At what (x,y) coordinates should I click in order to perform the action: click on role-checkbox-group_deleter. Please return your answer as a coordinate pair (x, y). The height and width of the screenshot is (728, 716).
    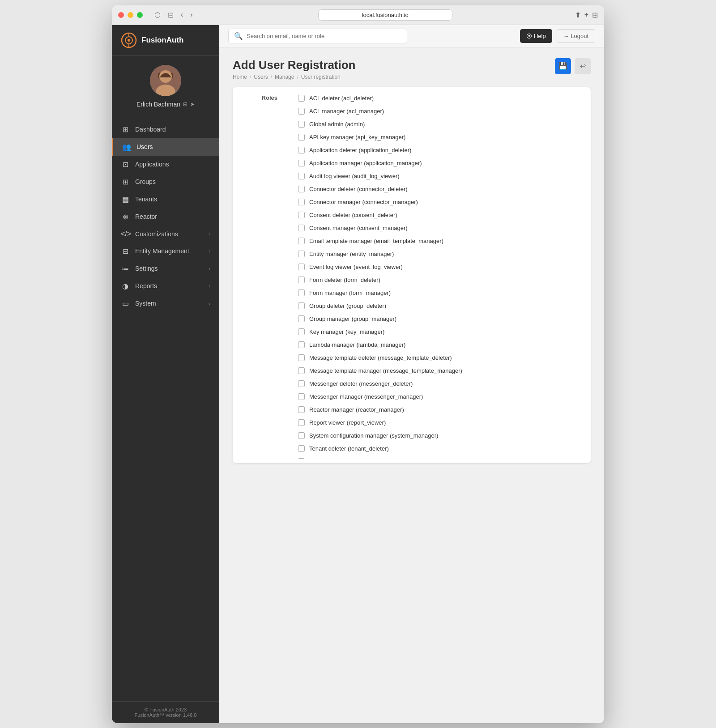
    Looking at the image, I should click on (302, 306).